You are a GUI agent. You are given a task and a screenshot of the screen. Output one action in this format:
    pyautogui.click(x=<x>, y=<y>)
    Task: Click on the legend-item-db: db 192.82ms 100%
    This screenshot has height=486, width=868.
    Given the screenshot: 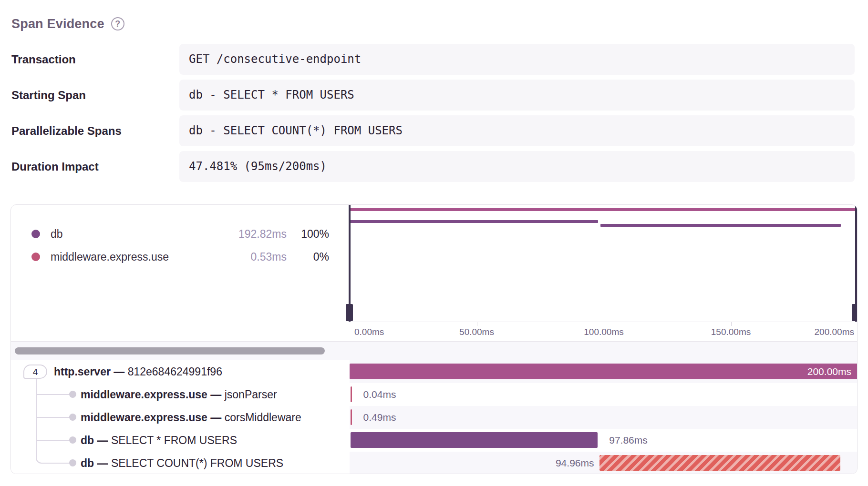 What is the action you would take?
    pyautogui.click(x=180, y=234)
    